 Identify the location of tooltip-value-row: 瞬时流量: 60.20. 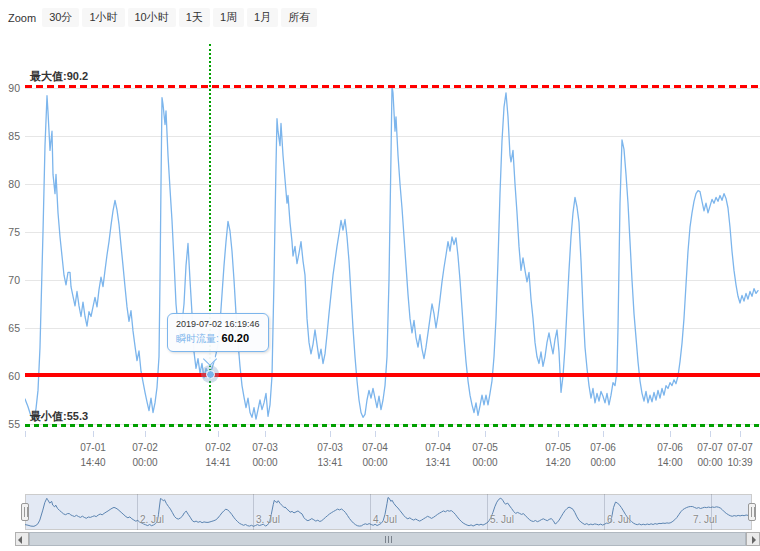
(218, 339).